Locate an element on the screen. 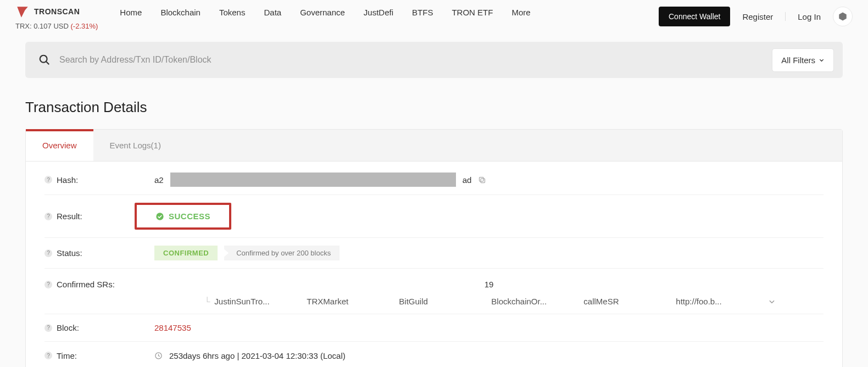 The width and height of the screenshot is (868, 367). tab-event-logs: Event Logs(1) is located at coordinates (135, 145).